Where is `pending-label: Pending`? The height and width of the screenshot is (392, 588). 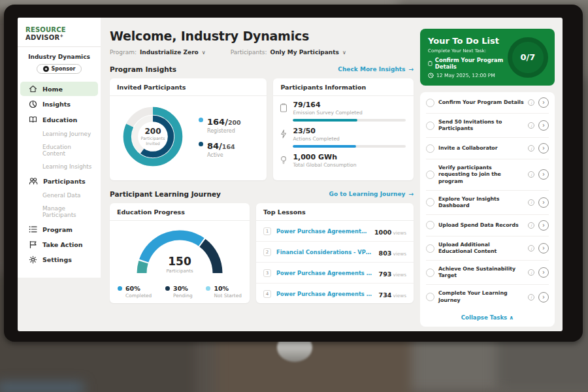 pending-label: Pending is located at coordinates (183, 295).